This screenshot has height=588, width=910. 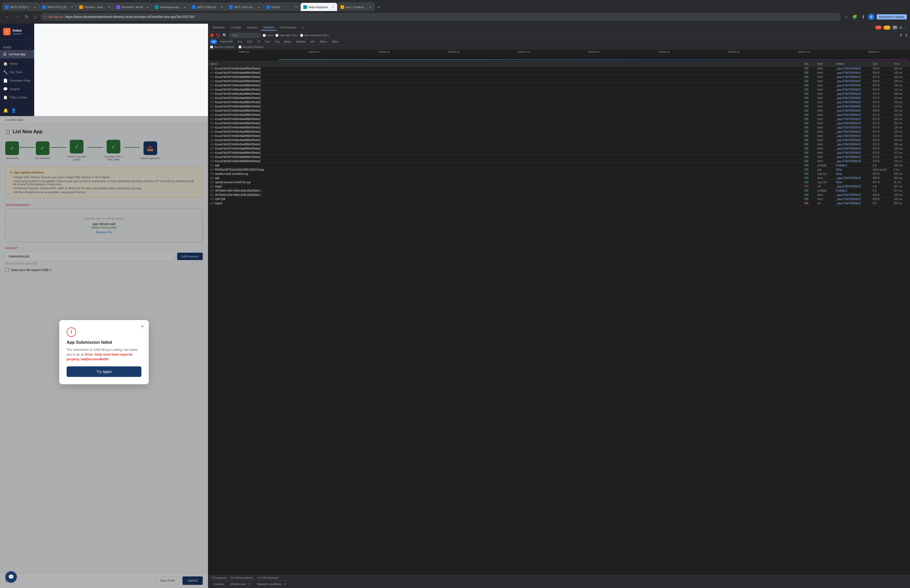 I want to click on filter-type-all: All, so click(x=214, y=42).